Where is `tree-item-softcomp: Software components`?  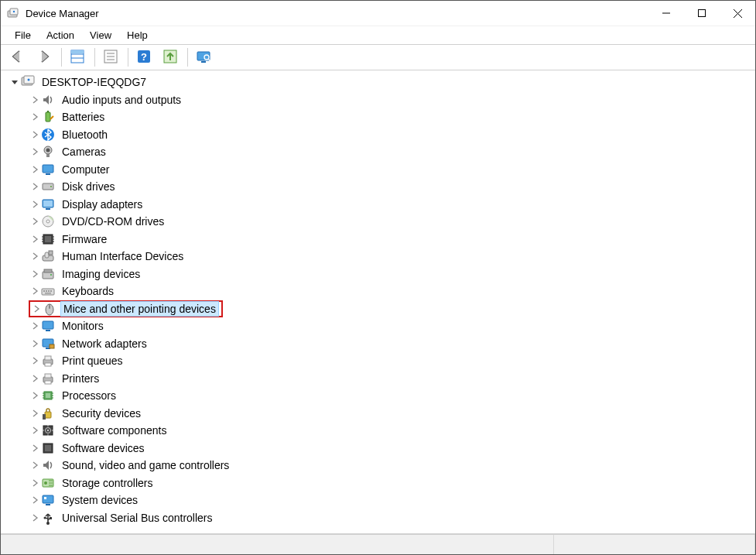
tree-item-softcomp: Software components is located at coordinates (381, 430).